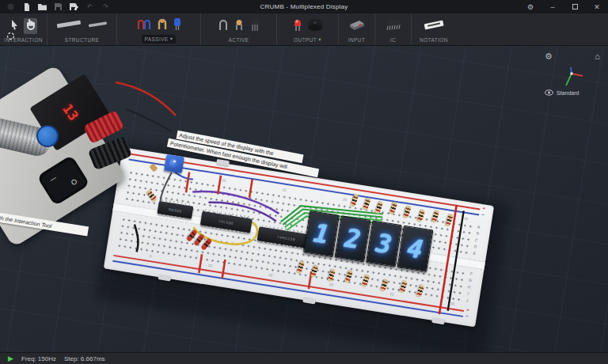  Describe the element at coordinates (568, 93) in the screenshot. I see `view-mode-label: Standard` at that location.